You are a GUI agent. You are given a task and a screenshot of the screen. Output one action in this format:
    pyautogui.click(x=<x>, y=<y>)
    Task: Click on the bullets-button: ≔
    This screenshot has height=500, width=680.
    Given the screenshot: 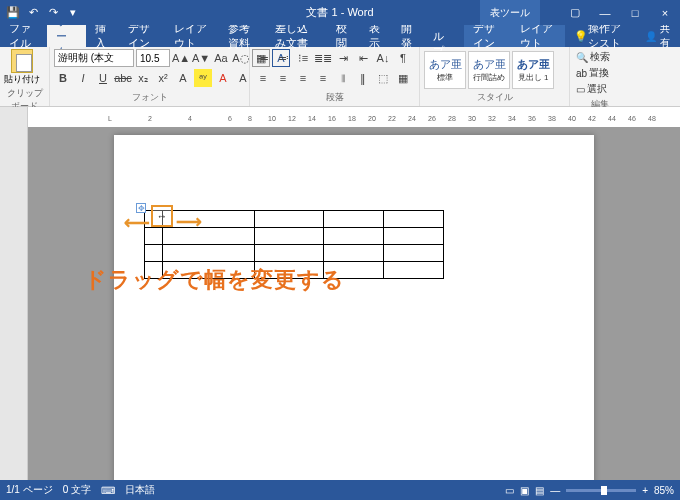 What is the action you would take?
    pyautogui.click(x=263, y=58)
    